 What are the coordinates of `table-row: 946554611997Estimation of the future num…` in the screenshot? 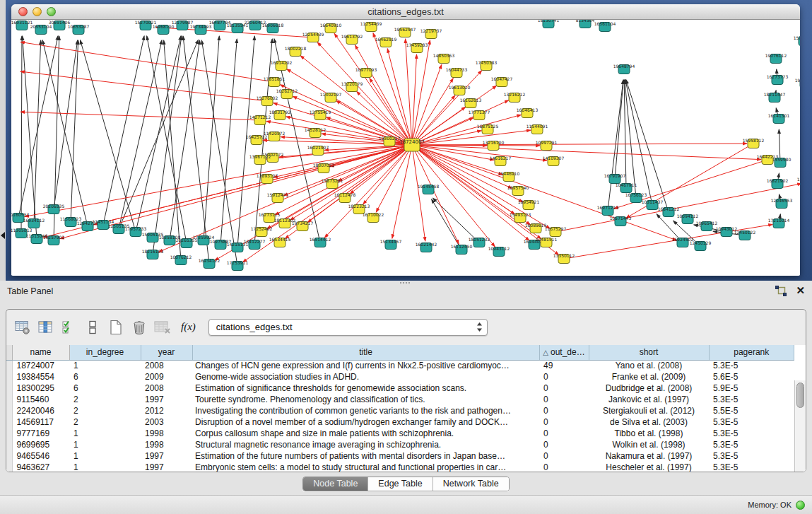 It's located at (400, 456).